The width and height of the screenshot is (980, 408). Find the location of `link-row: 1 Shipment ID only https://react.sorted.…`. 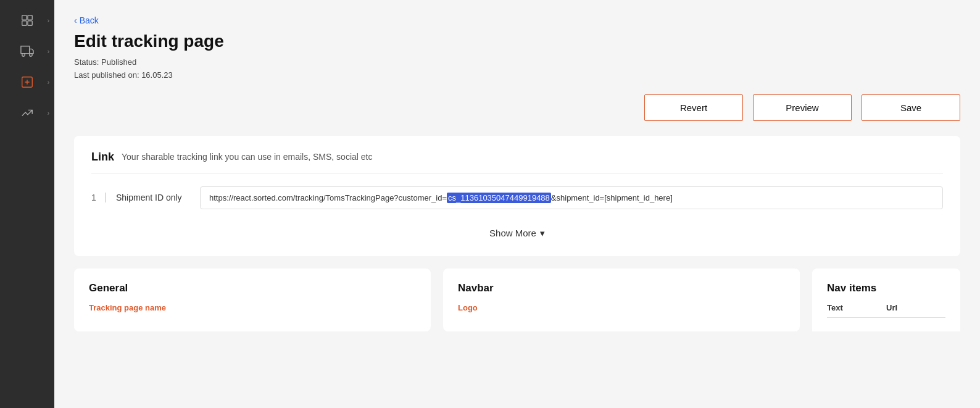

link-row: 1 Shipment ID only https://react.sorted.… is located at coordinates (517, 198).